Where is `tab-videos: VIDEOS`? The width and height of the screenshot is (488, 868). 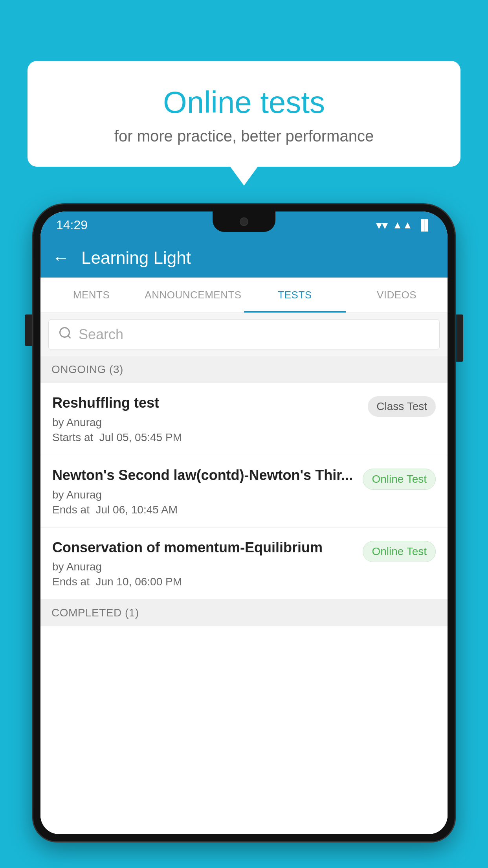 tab-videos: VIDEOS is located at coordinates (397, 295).